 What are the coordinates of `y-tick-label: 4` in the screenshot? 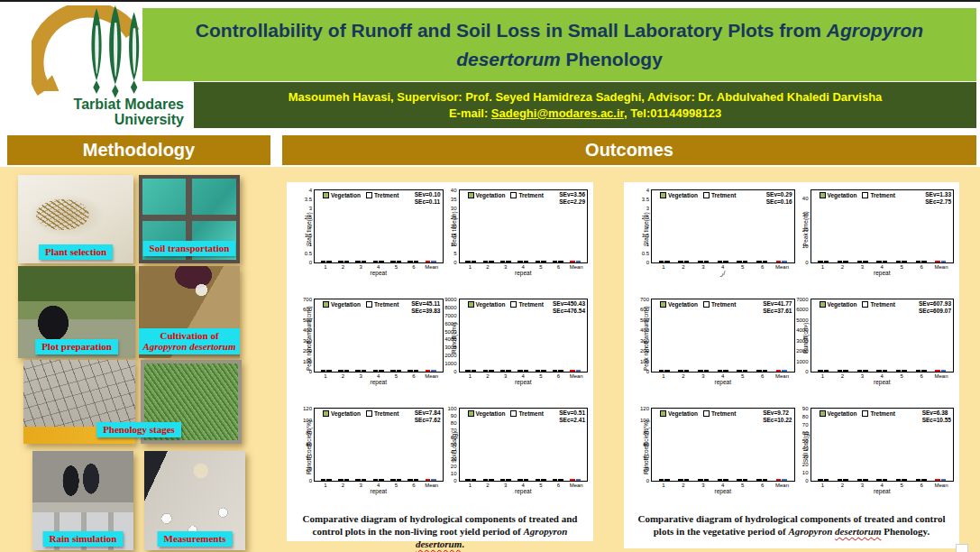 It's located at (310, 190).